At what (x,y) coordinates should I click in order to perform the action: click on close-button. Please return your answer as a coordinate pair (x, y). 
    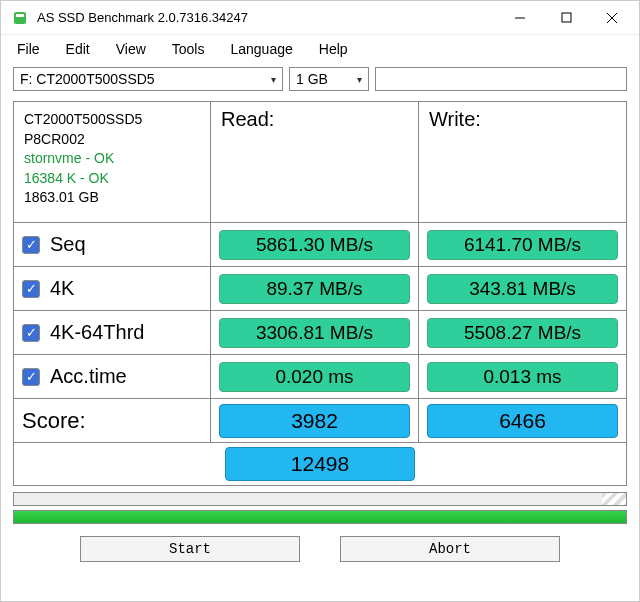
    Looking at the image, I should click on (612, 18).